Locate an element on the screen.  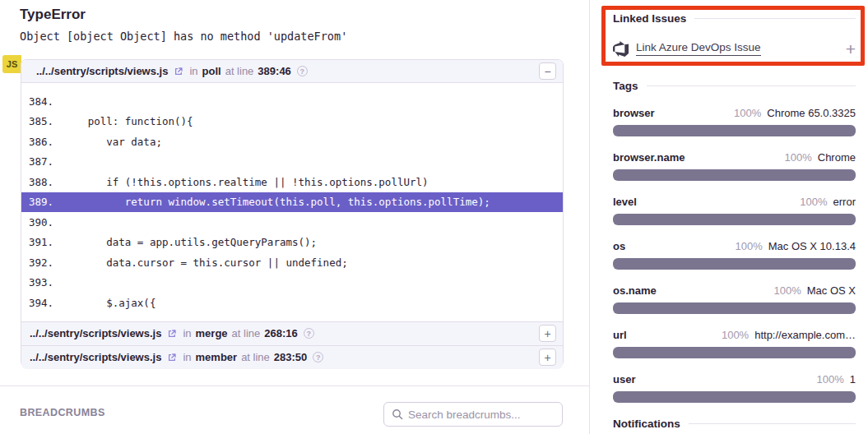
code-line: 387. is located at coordinates (292, 163).